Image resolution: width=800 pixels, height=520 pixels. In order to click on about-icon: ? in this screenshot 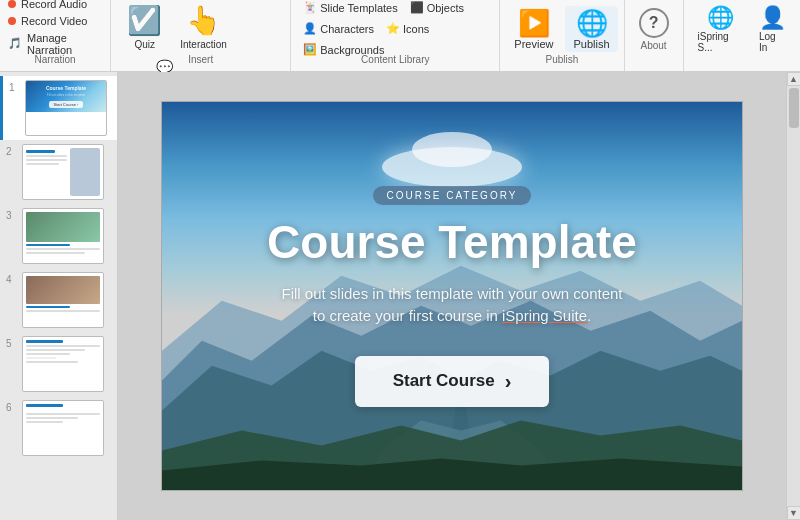, I will do `click(654, 23)`.